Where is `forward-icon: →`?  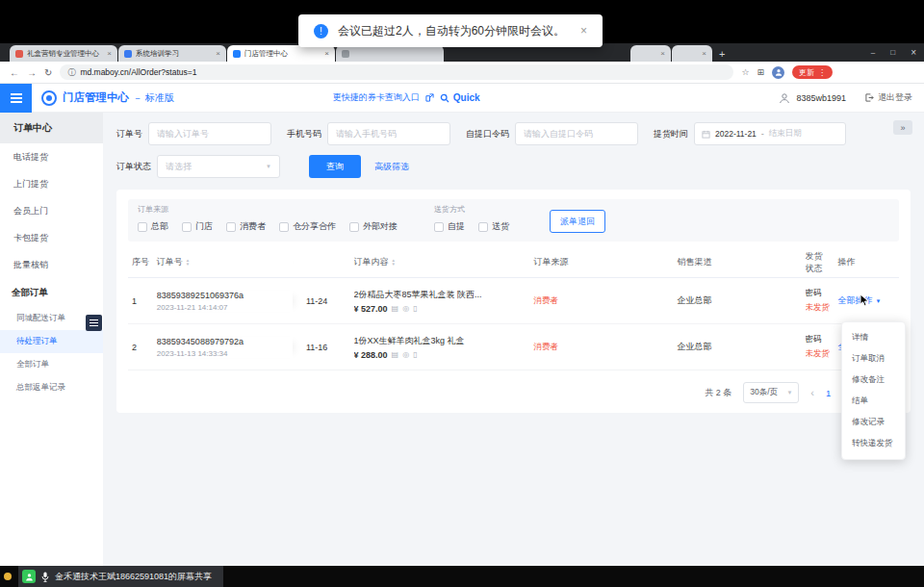
forward-icon: → is located at coordinates (32, 73).